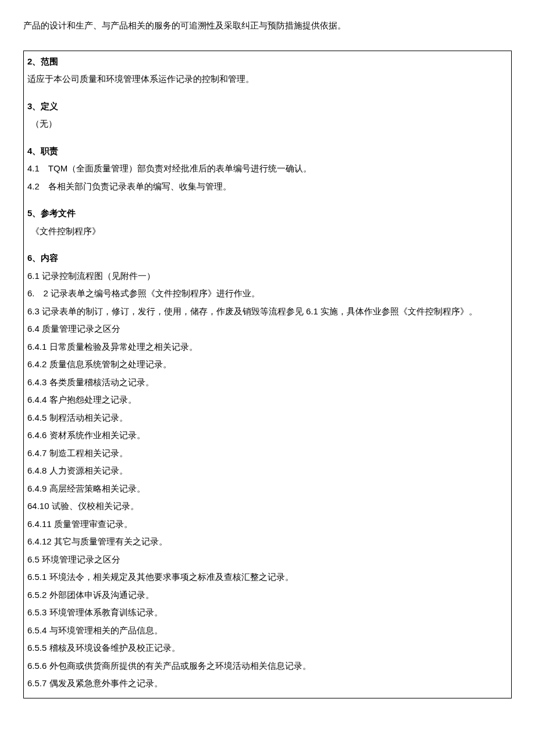  What do you see at coordinates (74, 559) in the screenshot?
I see `clause-text: 6.5 环境管理记录之区分` at bounding box center [74, 559].